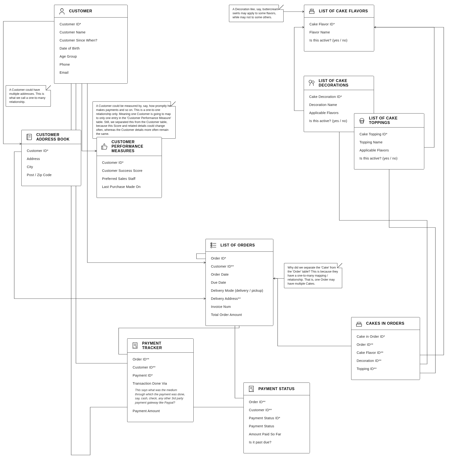  What do you see at coordinates (239, 274) in the screenshot?
I see `field: Order Date` at bounding box center [239, 274].